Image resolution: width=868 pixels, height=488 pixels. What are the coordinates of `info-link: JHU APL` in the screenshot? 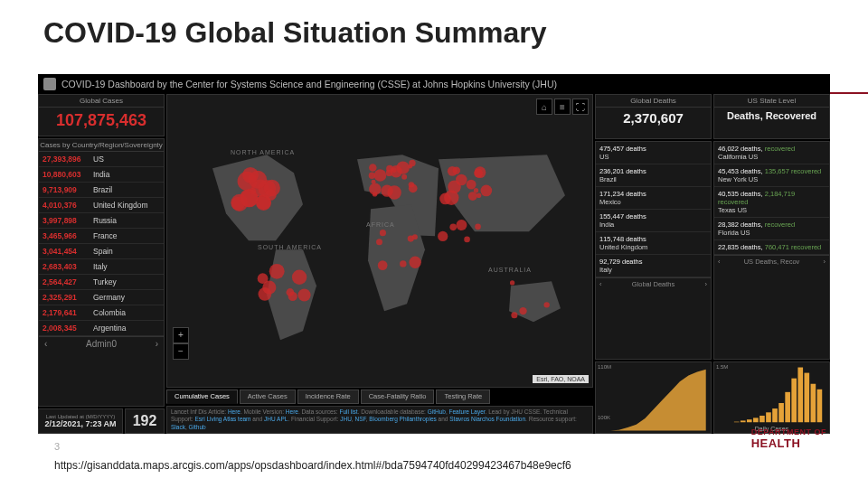 It's located at (276, 419).